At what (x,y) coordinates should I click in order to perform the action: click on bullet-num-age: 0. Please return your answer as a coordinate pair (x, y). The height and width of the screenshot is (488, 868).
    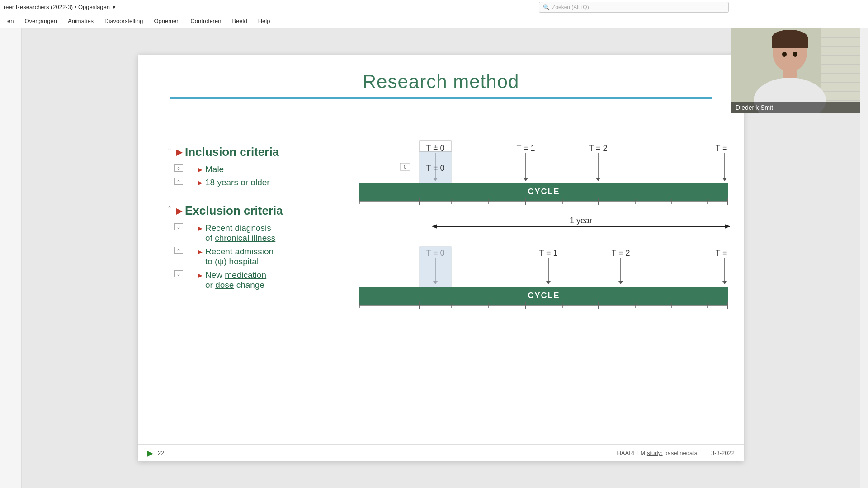
    Looking at the image, I should click on (179, 181).